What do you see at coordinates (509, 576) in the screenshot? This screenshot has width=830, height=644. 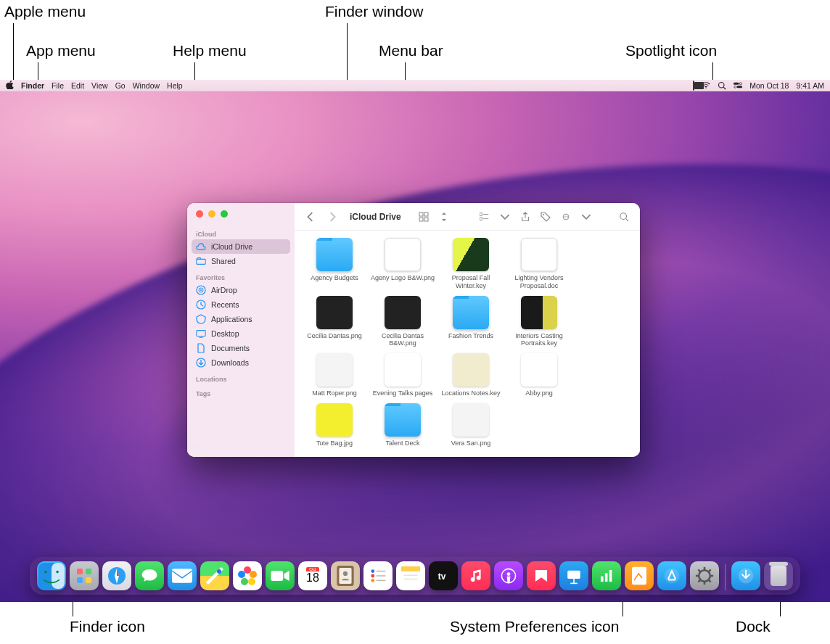 I see `dock-app-podcasts` at bounding box center [509, 576].